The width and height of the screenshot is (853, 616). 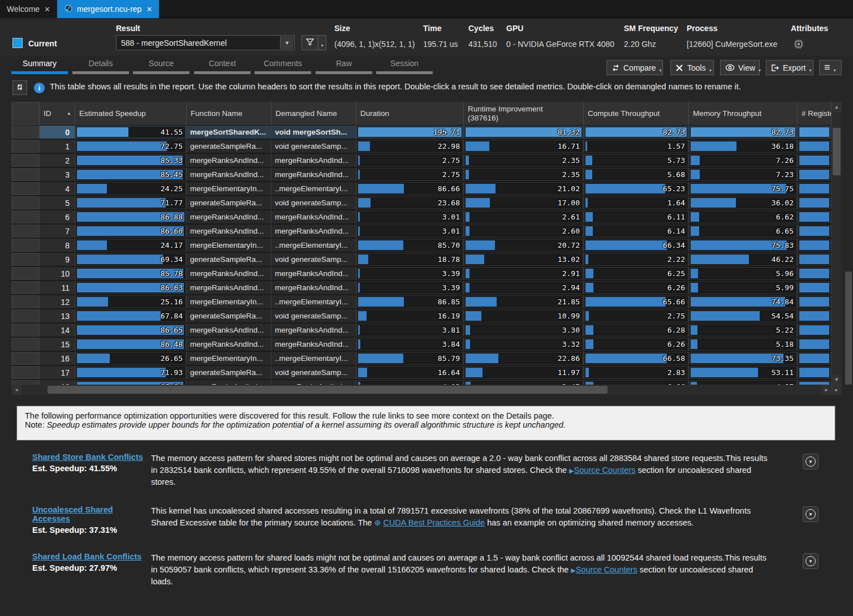 What do you see at coordinates (815, 113) in the screenshot?
I see `column-header-registers: # Registers` at bounding box center [815, 113].